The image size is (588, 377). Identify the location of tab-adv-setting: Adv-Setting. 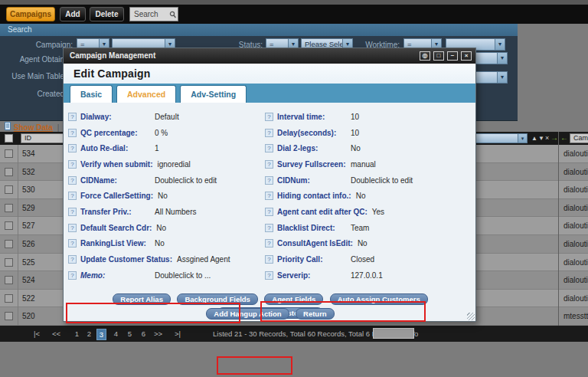
(213, 93).